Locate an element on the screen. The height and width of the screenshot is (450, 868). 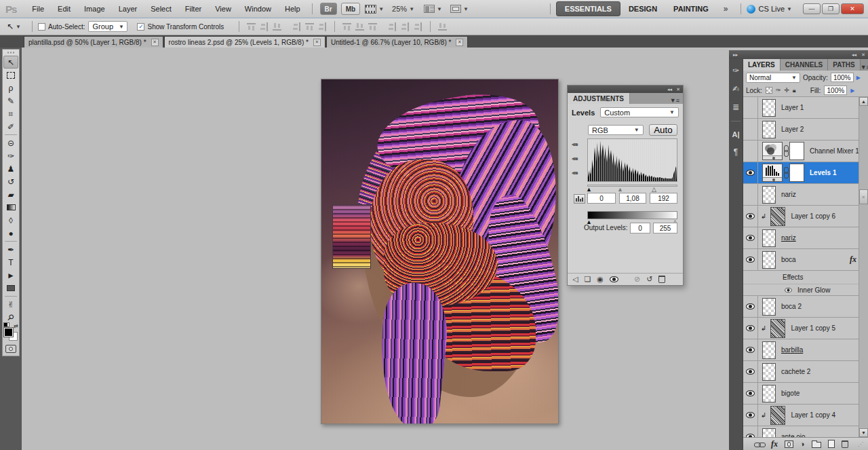
layer-row: bigote is located at coordinates (806, 394).